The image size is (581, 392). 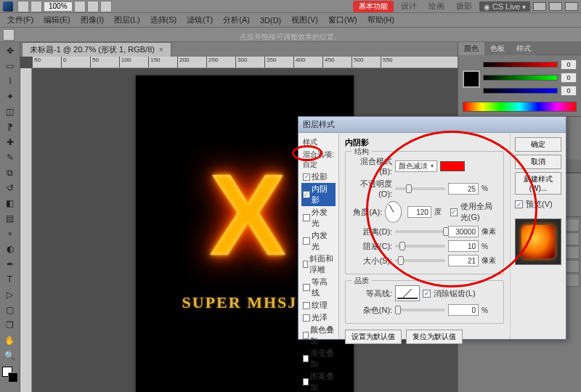 What do you see at coordinates (10, 264) in the screenshot?
I see `pen-tool: ✒` at bounding box center [10, 264].